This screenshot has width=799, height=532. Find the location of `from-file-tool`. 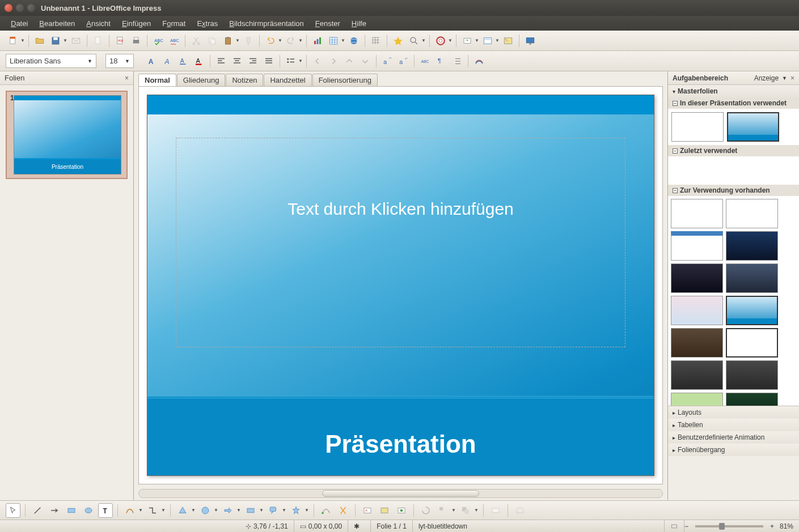

from-file-tool is located at coordinates (384, 510).